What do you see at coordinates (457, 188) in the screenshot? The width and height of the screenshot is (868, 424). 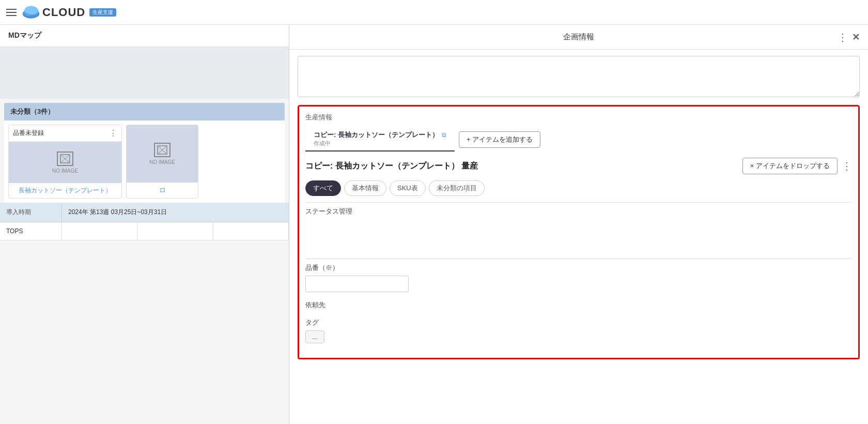 I see `filter-tab-uncategorized: 未分類の項目` at bounding box center [457, 188].